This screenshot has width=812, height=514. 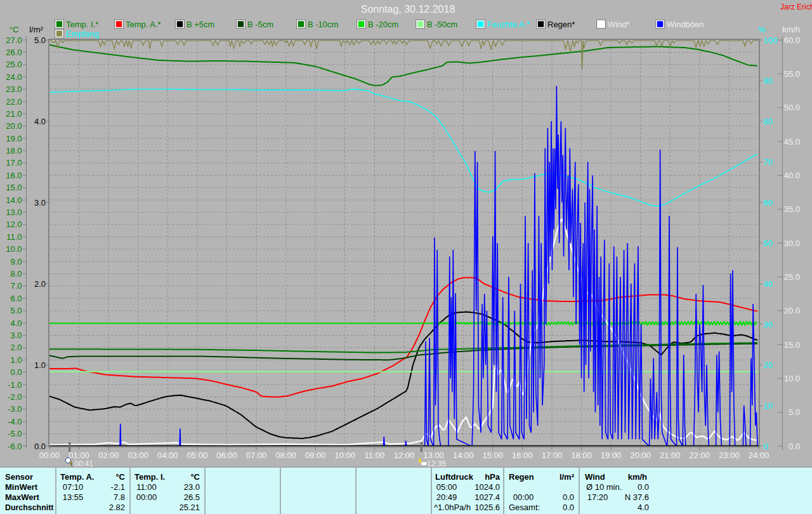 What do you see at coordinates (74, 487) in the screenshot?
I see `svg-text: 07:10` at bounding box center [74, 487].